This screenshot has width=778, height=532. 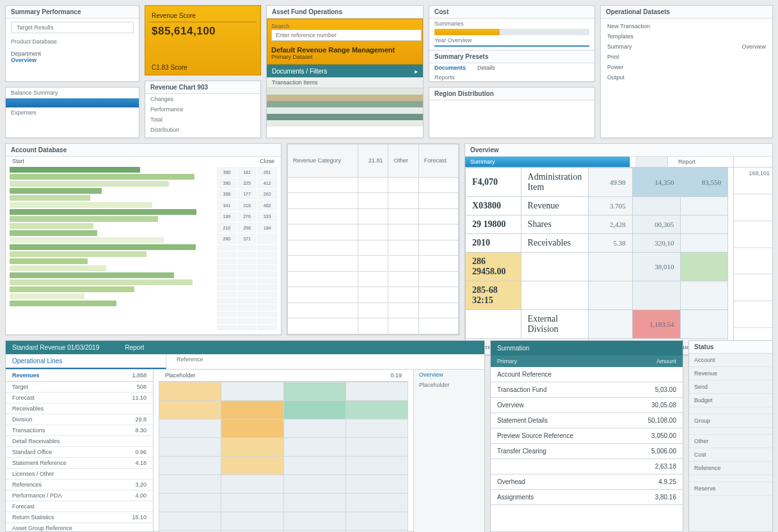 I want to click on revenue-score-card: Revenue Score $85,614,100 C1.83 Score, so click(x=203, y=40).